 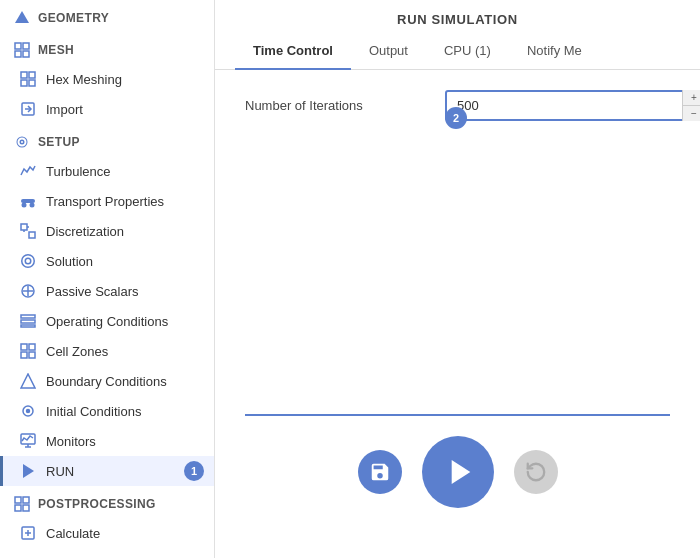 What do you see at coordinates (536, 472) in the screenshot?
I see `reset-button` at bounding box center [536, 472].